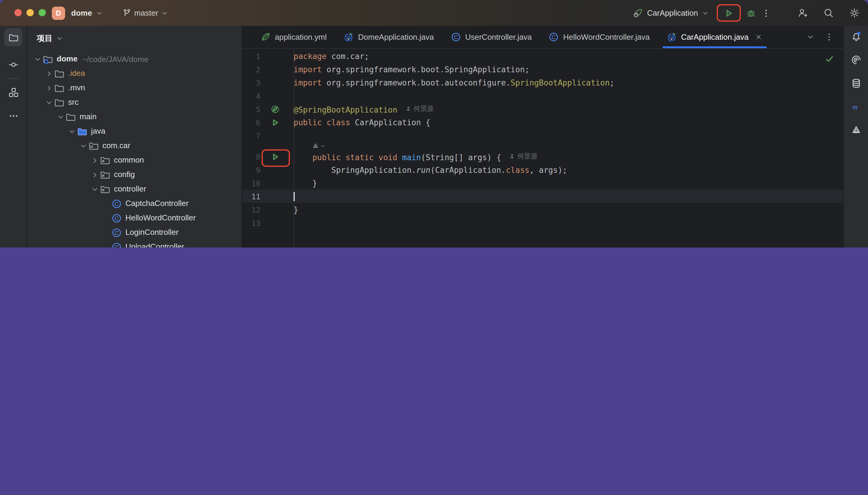 Image resolution: width=868 pixels, height=495 pixels. Describe the element at coordinates (543, 223) in the screenshot. I see `code-line: 13` at that location.